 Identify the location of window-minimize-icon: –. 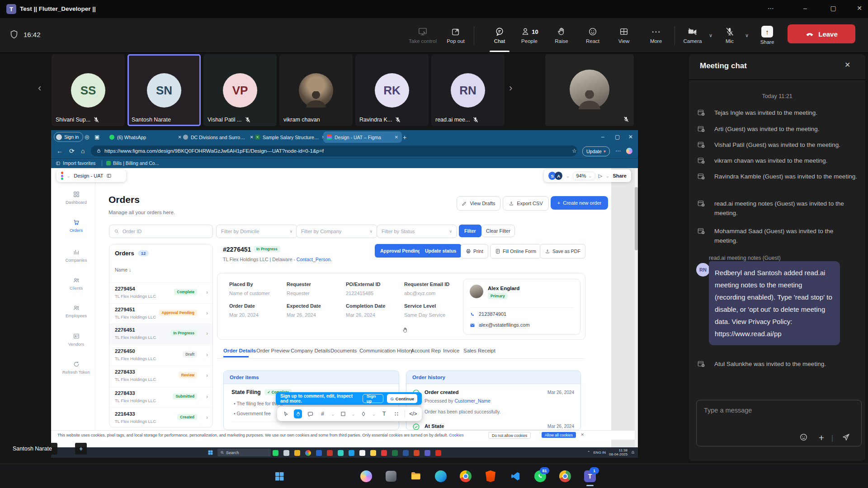
(805, 8).